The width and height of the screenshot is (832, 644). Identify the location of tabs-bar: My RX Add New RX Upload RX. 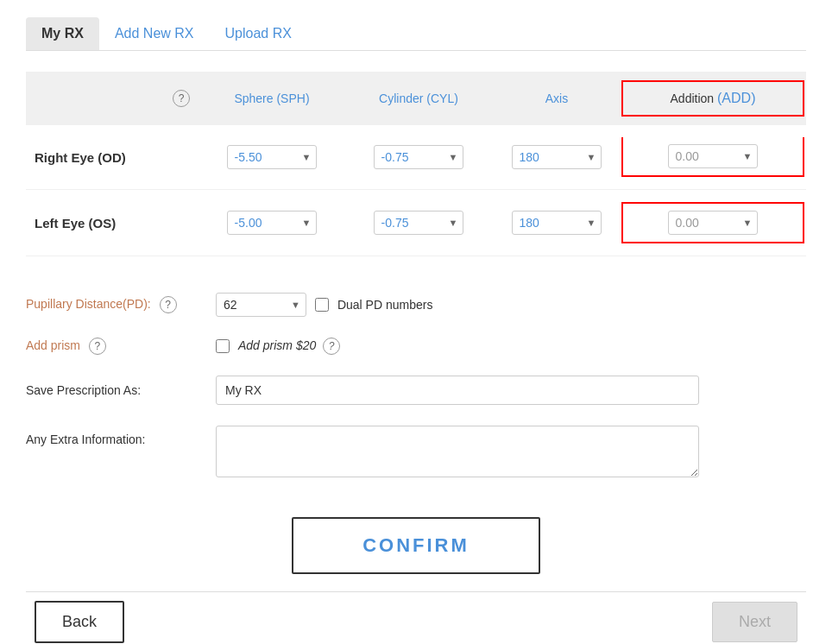
(416, 35).